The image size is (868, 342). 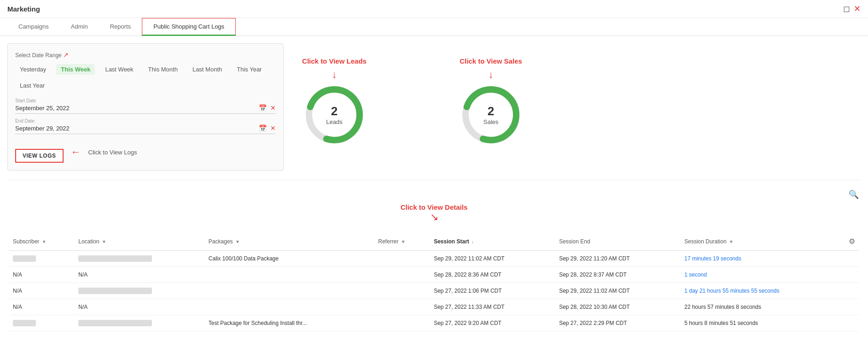 I want to click on window-restore-icon: ◻, so click(x=846, y=9).